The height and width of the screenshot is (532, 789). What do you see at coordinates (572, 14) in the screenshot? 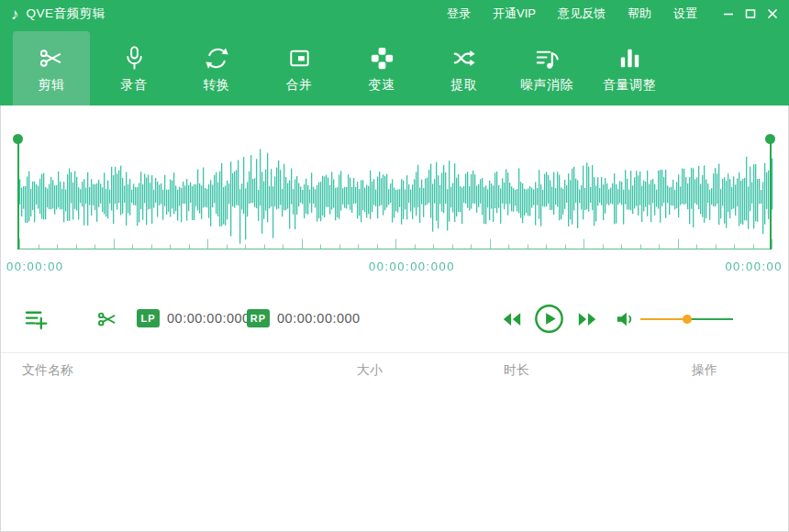
I see `titlebar-menu: 登录 开通VIP 意见反馈 帮助 设置` at bounding box center [572, 14].